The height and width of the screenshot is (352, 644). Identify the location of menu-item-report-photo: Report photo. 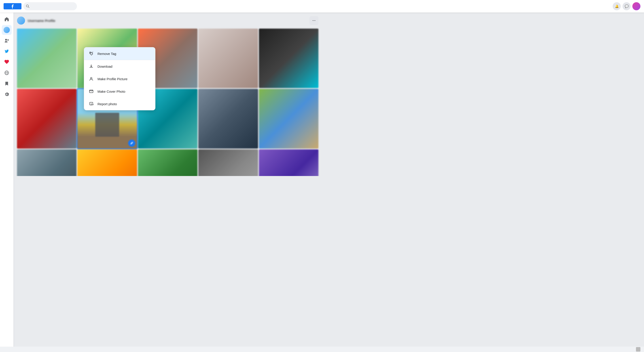
(120, 104).